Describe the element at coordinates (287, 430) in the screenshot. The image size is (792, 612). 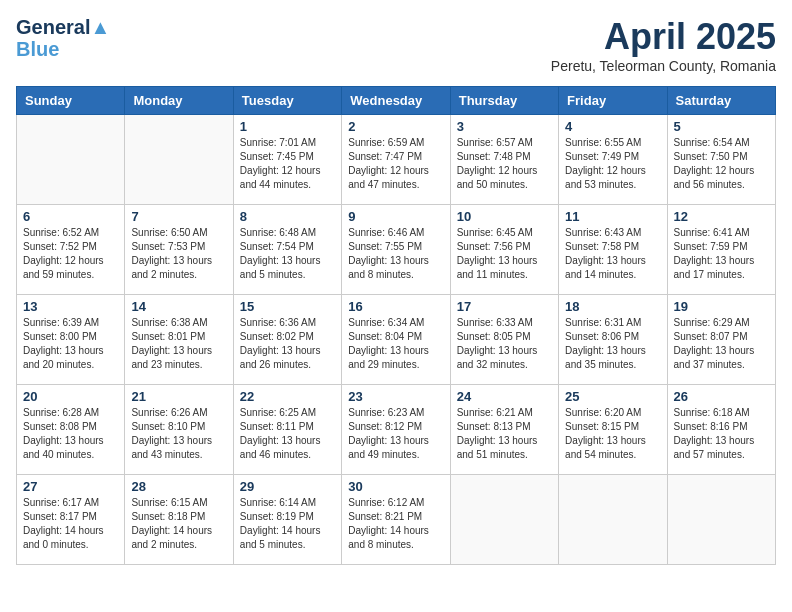
I see `calendar-cell: 22Sunrise: 6:25 AM Sunset: 8:11 PM Dayli…` at that location.